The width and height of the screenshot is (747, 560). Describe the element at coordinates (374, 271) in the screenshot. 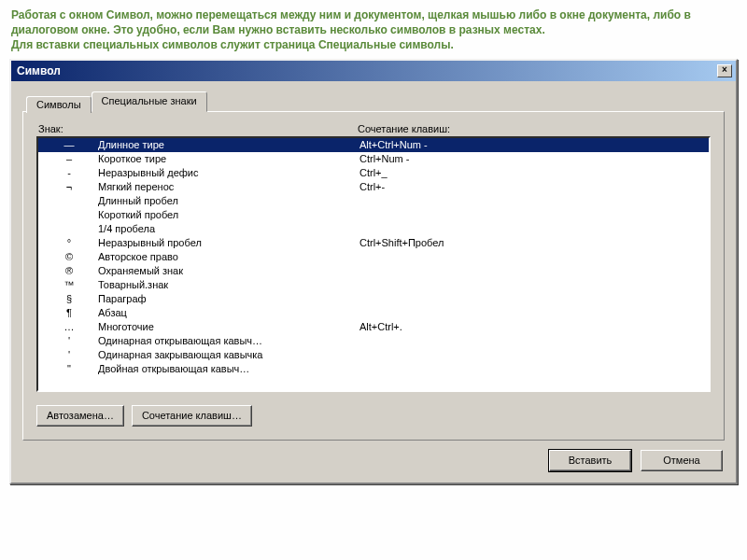

I see `list-item: ®Охраняемый знак` at that location.